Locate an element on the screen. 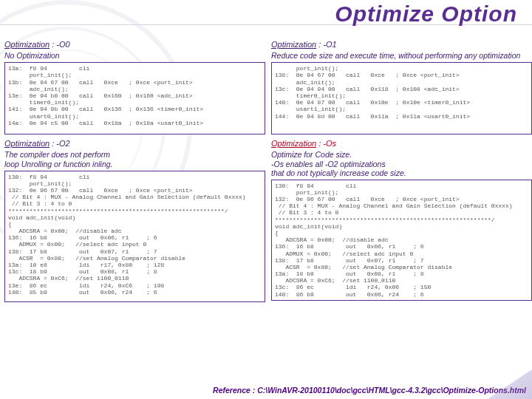 Image resolution: width=532 pixels, height=399 pixels. o0-desc: No Optimization is located at coordinates (134, 55).